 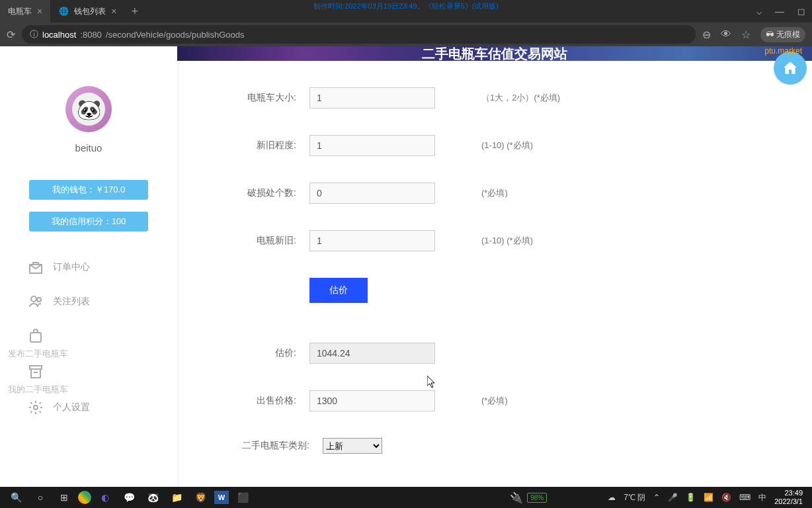 What do you see at coordinates (780, 11) in the screenshot?
I see `minimize-icon: —` at bounding box center [780, 11].